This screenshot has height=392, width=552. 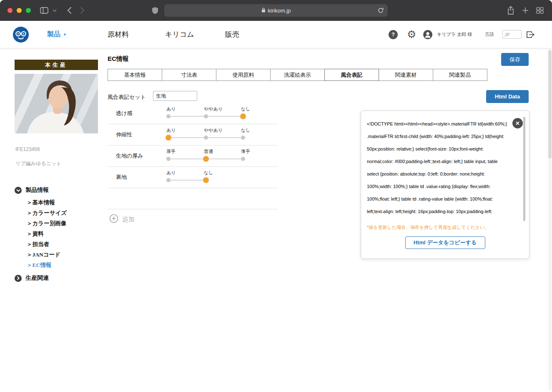 What do you see at coordinates (189, 75) in the screenshot?
I see `tab-dimensions: 寸法表` at bounding box center [189, 75].